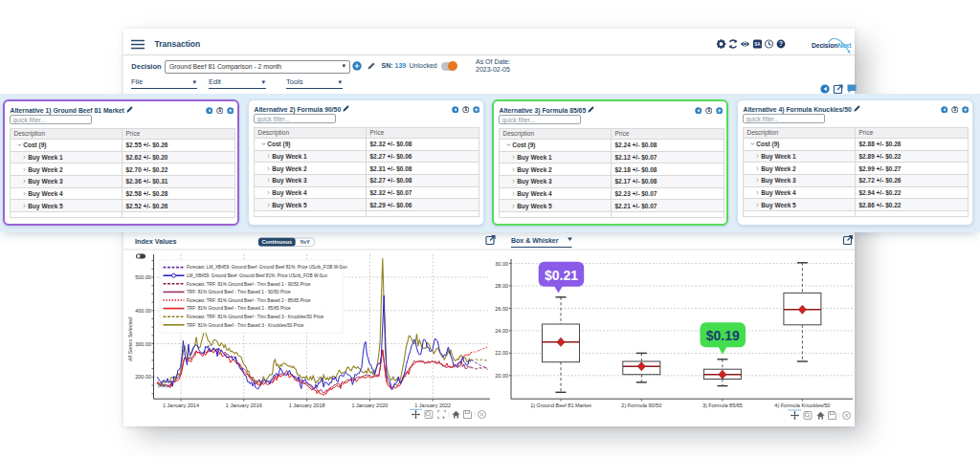 The width and height of the screenshot is (980, 457). Describe the element at coordinates (501, 331) in the screenshot. I see `svg-text: 24.00` at that location.